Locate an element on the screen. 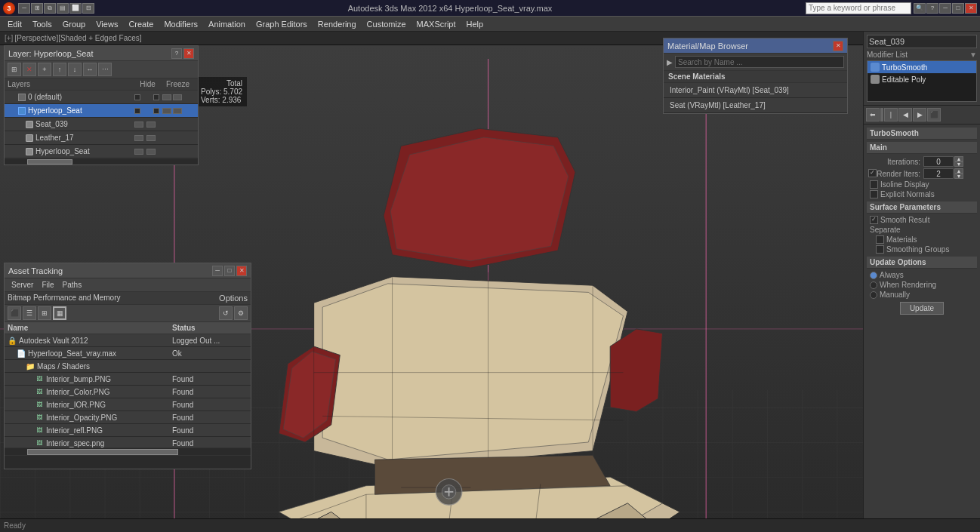 The image size is (980, 532). menu-rendering: Rendering is located at coordinates (337, 24).